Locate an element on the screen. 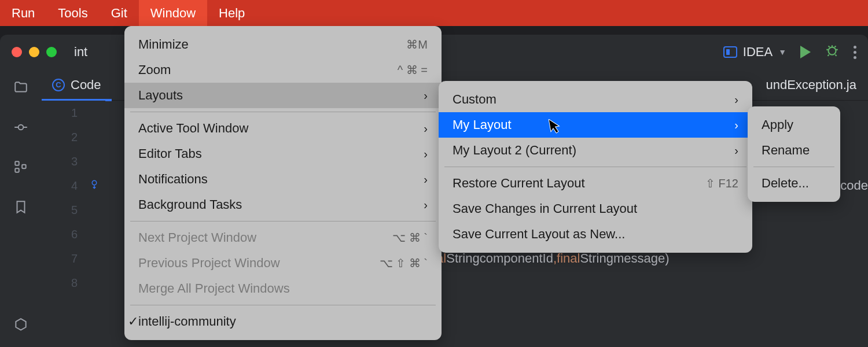 This screenshot has width=868, height=347. left-sidebar is located at coordinates (21, 208).